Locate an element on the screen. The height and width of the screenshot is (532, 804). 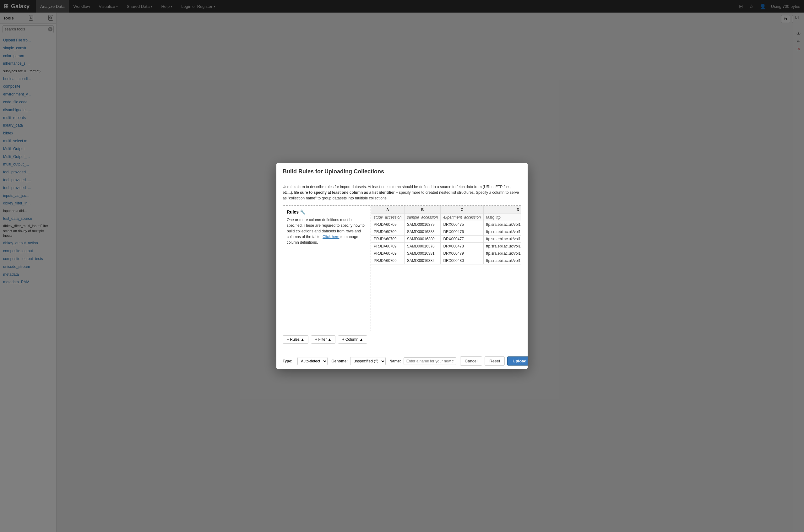
rules-table-container: Rules 🔧 One or more column definitions m… is located at coordinates (402, 268).